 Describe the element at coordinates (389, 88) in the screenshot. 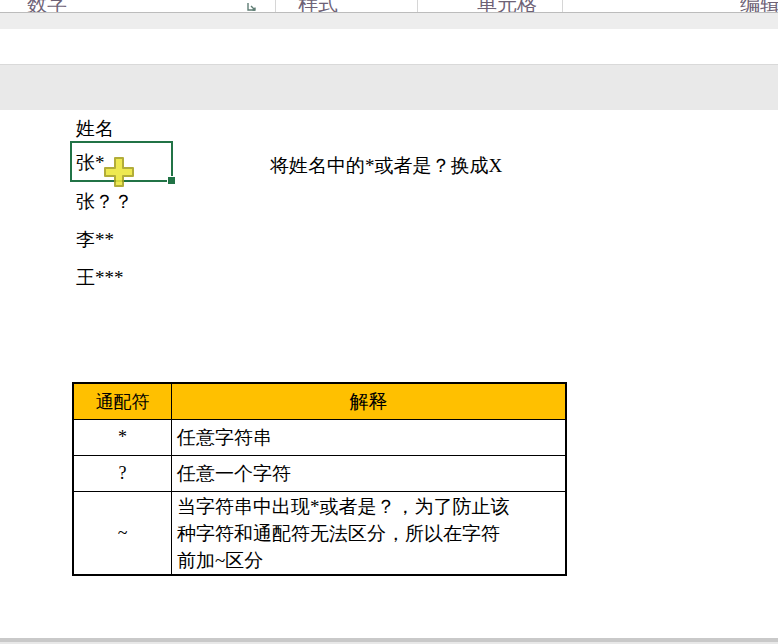

I see `column-header-band: I J K L M N O P` at that location.